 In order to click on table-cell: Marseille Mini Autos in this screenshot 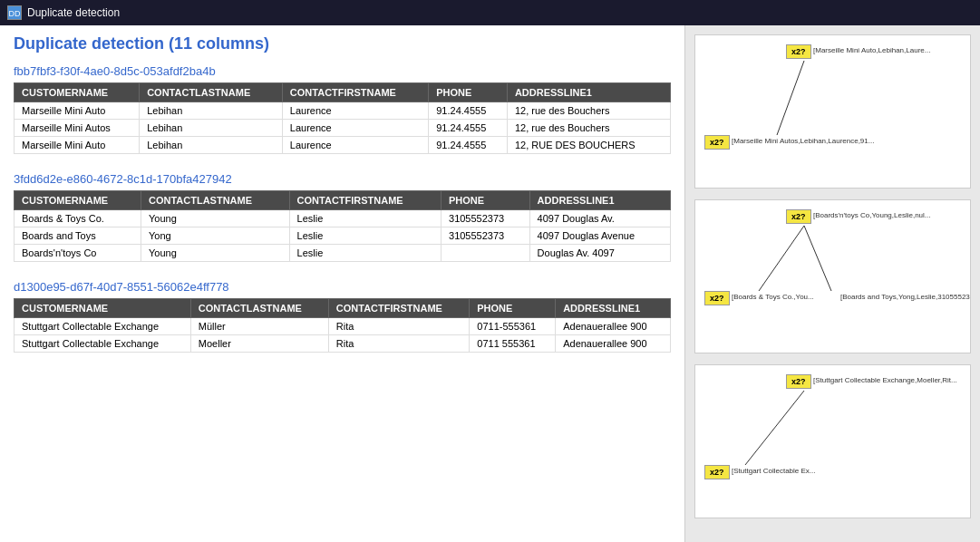, I will do `click(77, 129)`.